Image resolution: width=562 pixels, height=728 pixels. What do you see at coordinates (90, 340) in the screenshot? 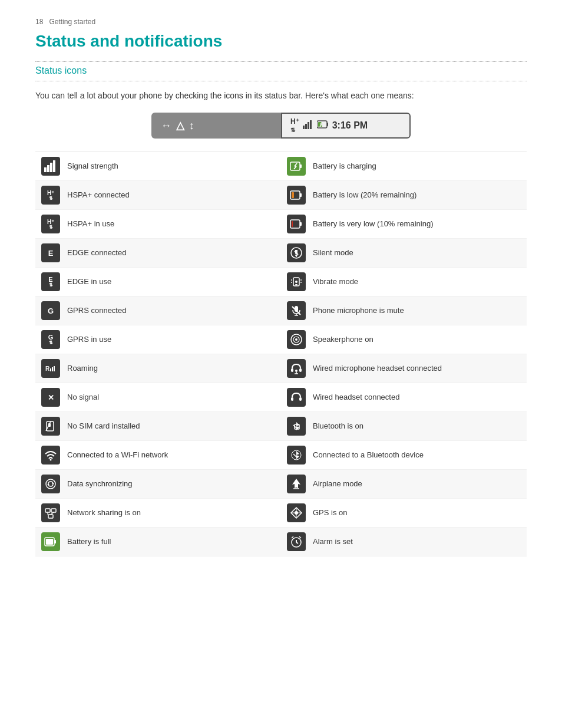
I see `gprs-inuse-label: GPRS in use` at bounding box center [90, 340].